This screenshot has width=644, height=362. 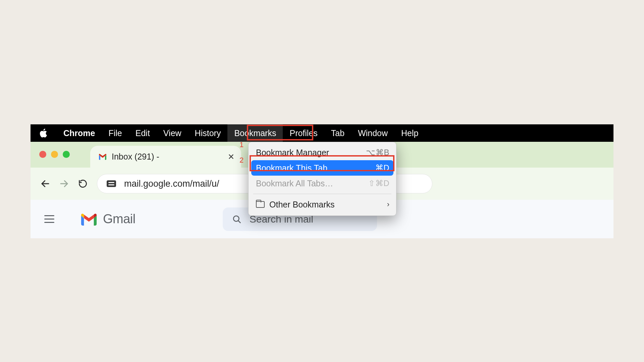 What do you see at coordinates (388, 204) in the screenshot?
I see `chevron-right-icon: ›` at bounding box center [388, 204].